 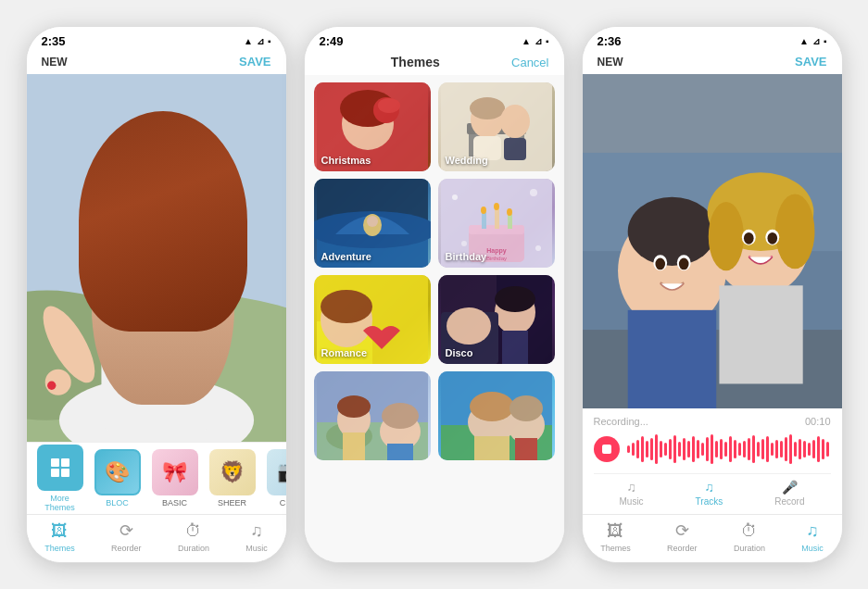 I want to click on tab-themes-label-3: Themes, so click(x=615, y=548).